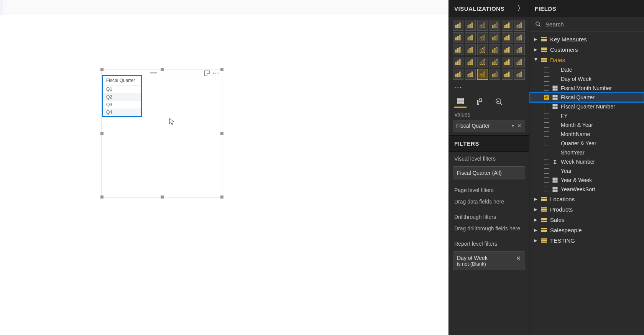  I want to click on values-field-well: Fiscal Quarter ▼ ✕, so click(489, 126).